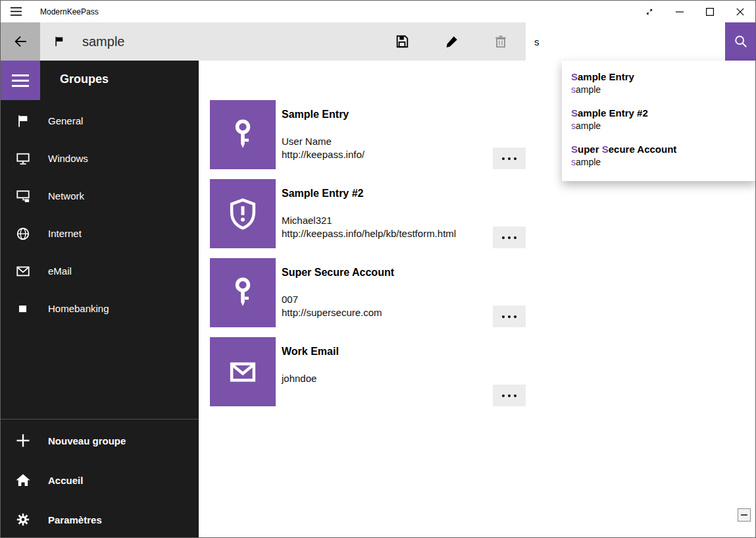 Image resolution: width=756 pixels, height=538 pixels. I want to click on save-icon, so click(402, 41).